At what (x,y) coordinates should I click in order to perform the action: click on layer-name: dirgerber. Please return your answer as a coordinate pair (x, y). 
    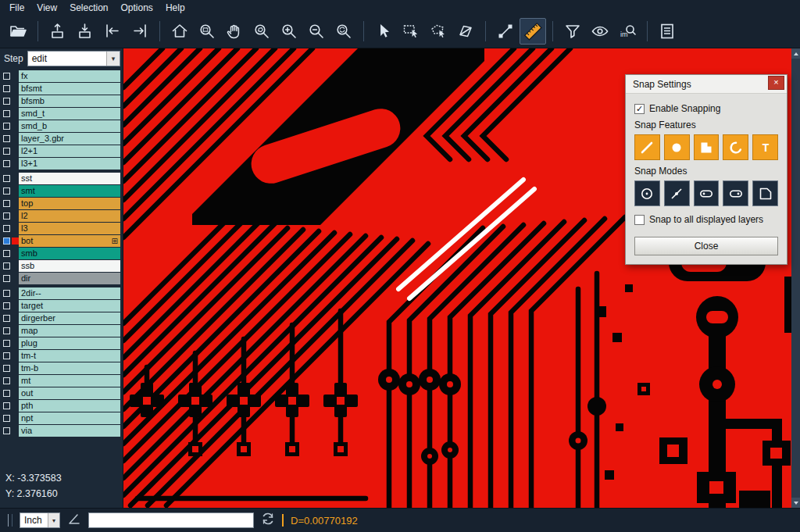
    Looking at the image, I should click on (70, 319).